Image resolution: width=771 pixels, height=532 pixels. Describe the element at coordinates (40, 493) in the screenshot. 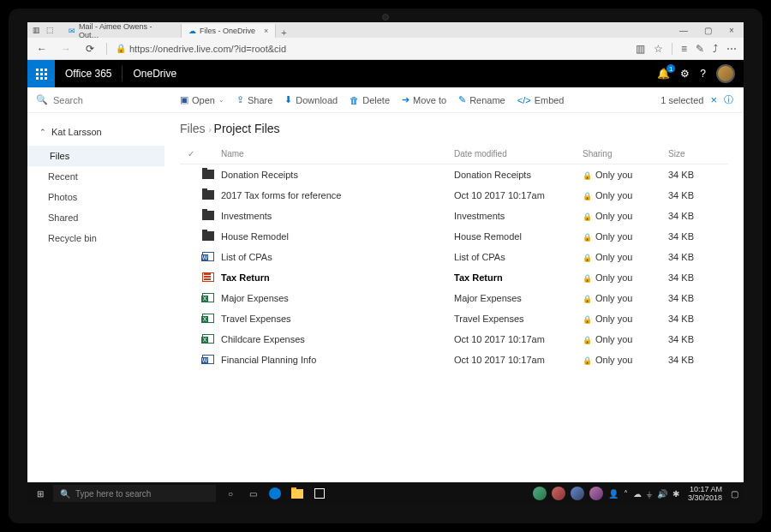

I see `start-button: ⊞` at that location.